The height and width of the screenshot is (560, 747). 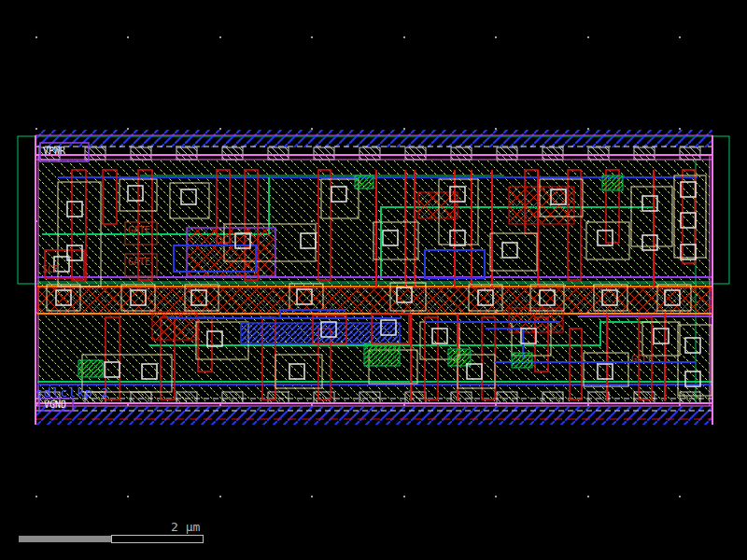 What do you see at coordinates (54, 151) in the screenshot?
I see `vpwr-port-label: VPWR` at bounding box center [54, 151].